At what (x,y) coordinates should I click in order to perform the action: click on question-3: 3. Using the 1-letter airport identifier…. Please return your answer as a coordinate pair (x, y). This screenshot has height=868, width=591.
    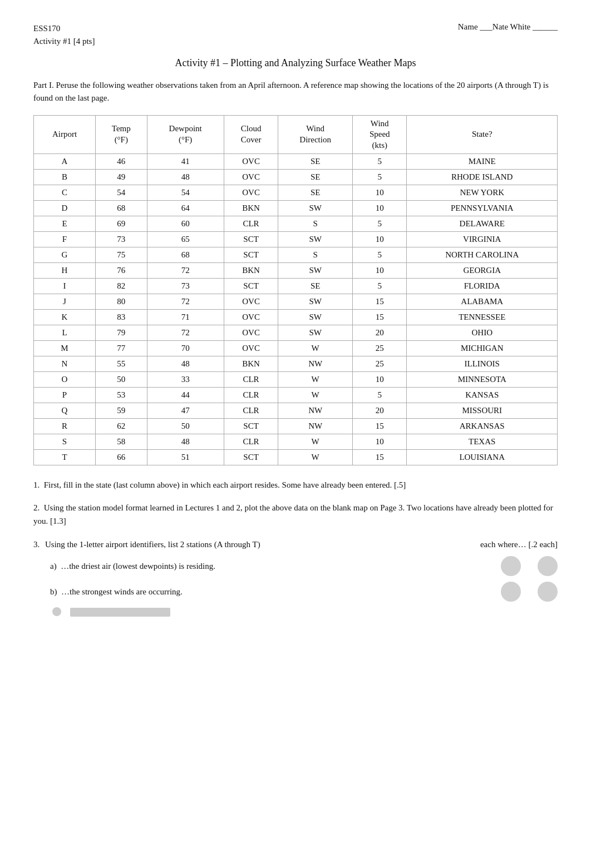
    Looking at the image, I should click on (296, 578).